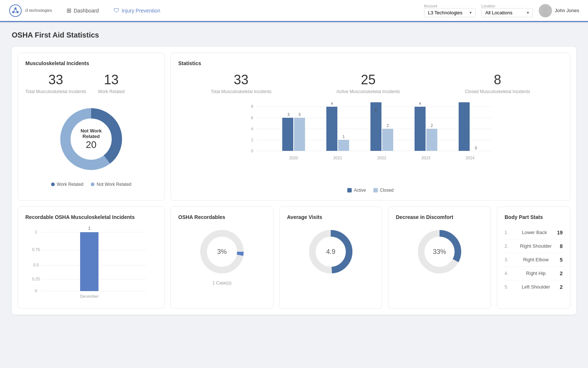  I want to click on legend-work-label: Work Related, so click(70, 184).